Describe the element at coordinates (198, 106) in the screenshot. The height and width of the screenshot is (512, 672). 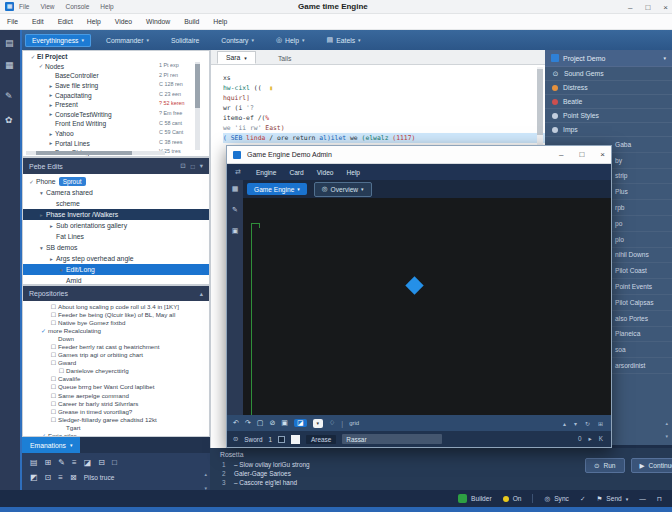
I see `vertical-scrollbar` at that location.